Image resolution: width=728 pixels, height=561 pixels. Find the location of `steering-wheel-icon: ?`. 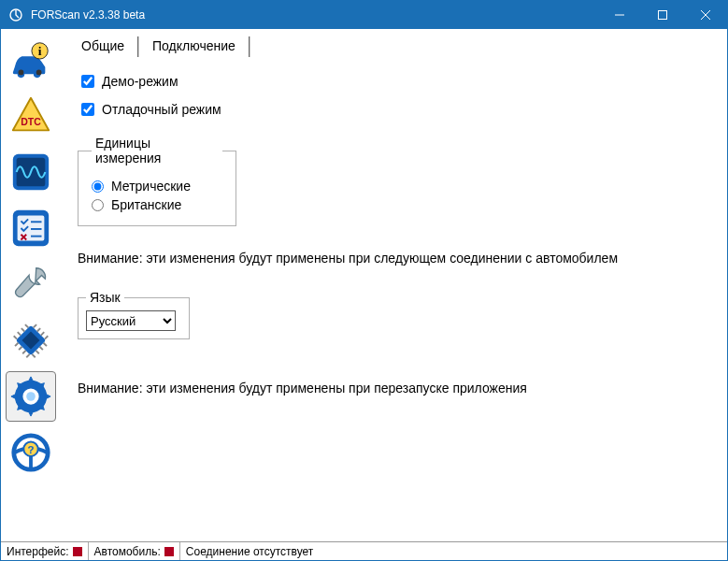

steering-wheel-icon: ? is located at coordinates (31, 453).